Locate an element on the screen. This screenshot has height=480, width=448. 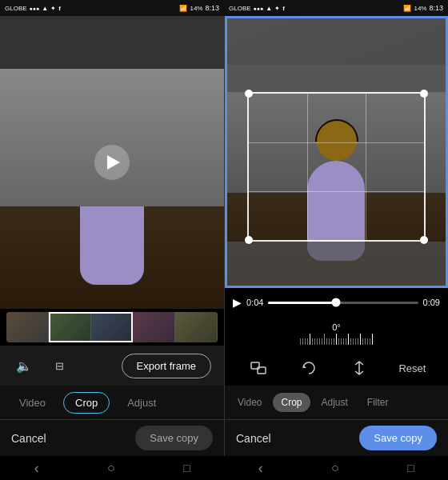
crop-grid-h1 is located at coordinates (336, 142).